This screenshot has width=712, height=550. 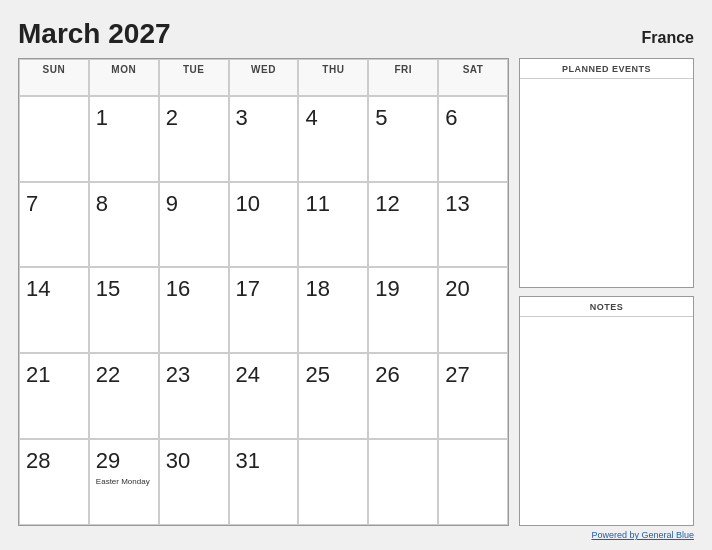 What do you see at coordinates (264, 225) in the screenshot?
I see `day-cell-10: 10` at bounding box center [264, 225].